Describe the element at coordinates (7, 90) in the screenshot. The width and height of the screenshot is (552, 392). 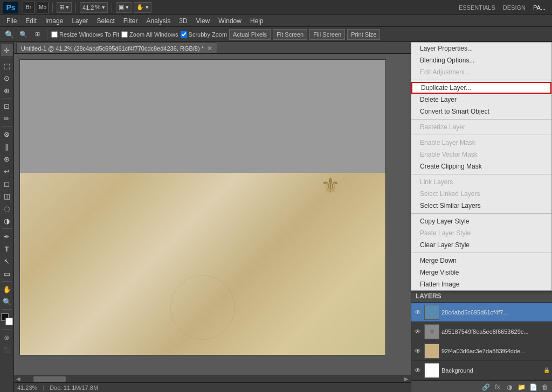
I see `quick-select-tool: ⊕` at that location.